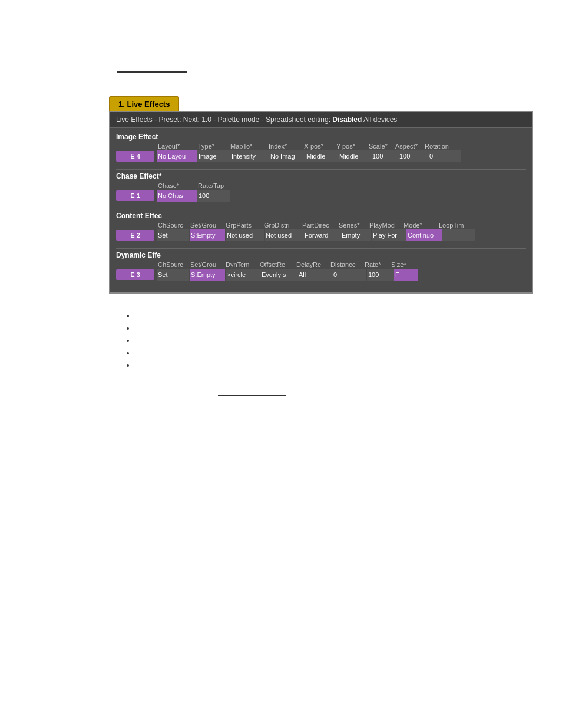  I want to click on chase-effect-label: Chase Effect*, so click(321, 176).